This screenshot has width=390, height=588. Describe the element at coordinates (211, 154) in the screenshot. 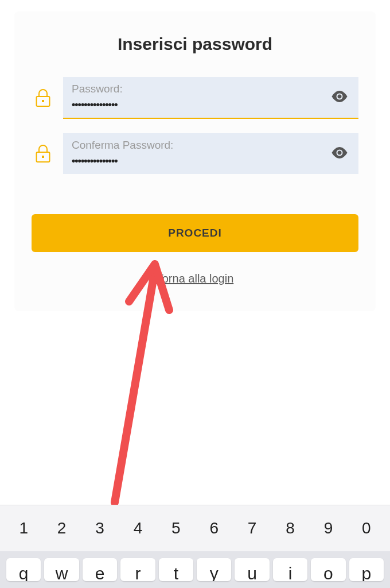

I see `confirm-password-input-container: Conferma Password: •••••••••••••••` at that location.